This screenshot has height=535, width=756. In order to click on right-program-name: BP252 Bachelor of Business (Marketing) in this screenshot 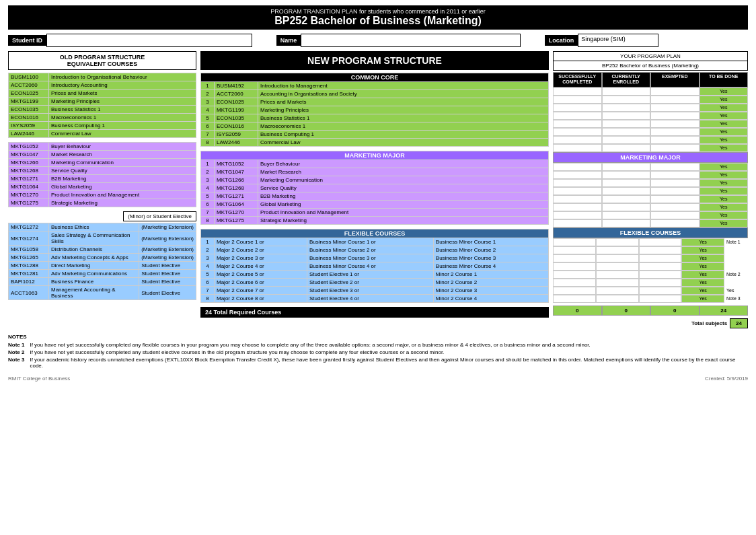, I will do `click(650, 66)`.